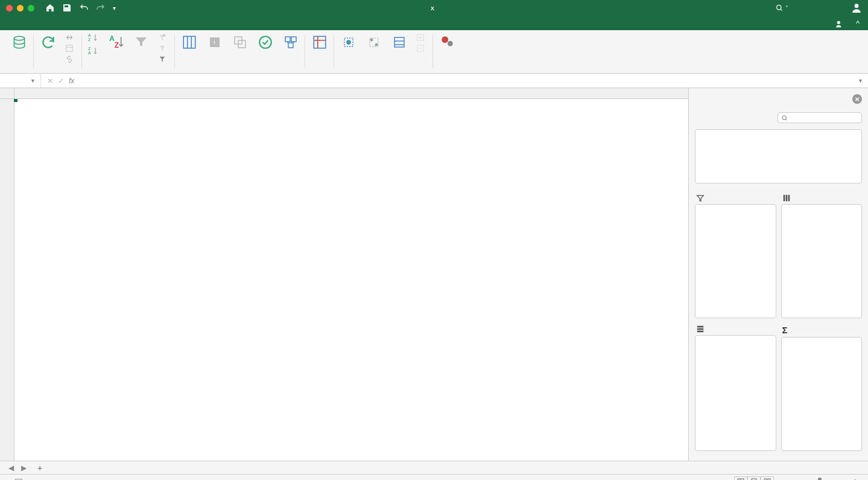  Describe the element at coordinates (811, 8) in the screenshot. I see `search-sheet: ˅` at that location.